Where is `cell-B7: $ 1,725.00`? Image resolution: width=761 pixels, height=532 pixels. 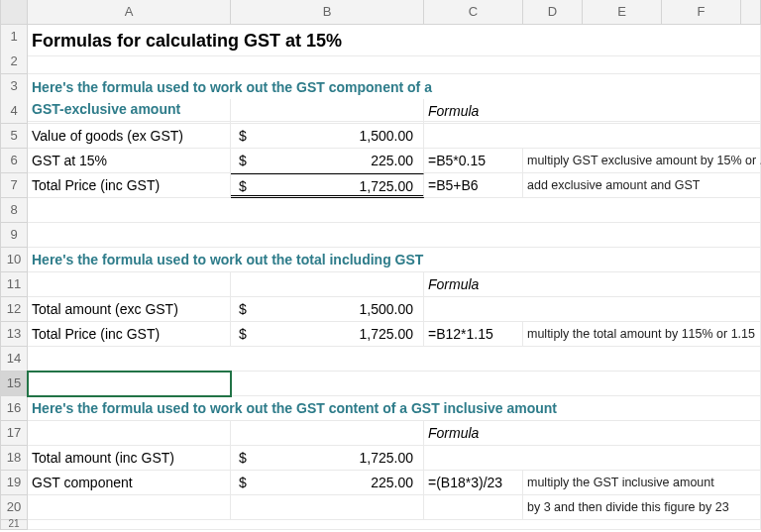 cell-B7: $ 1,725.00 is located at coordinates (327, 186).